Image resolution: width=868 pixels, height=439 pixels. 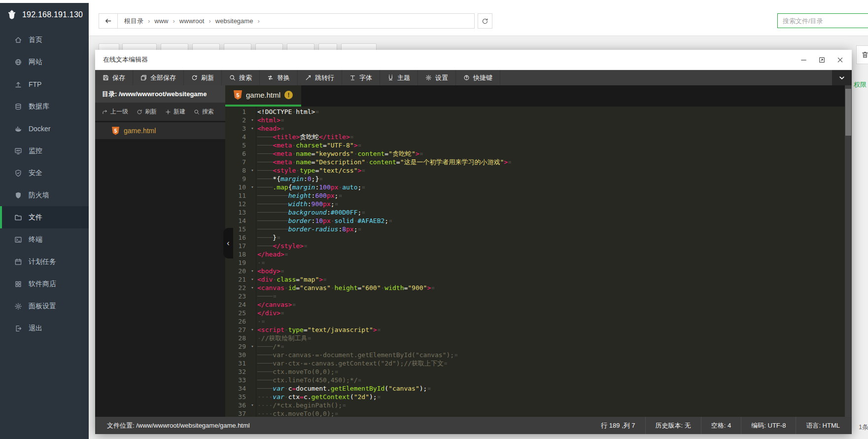 What do you see at coordinates (192, 21) in the screenshot?
I see `breadcrumb-item: wwwroot` at bounding box center [192, 21].